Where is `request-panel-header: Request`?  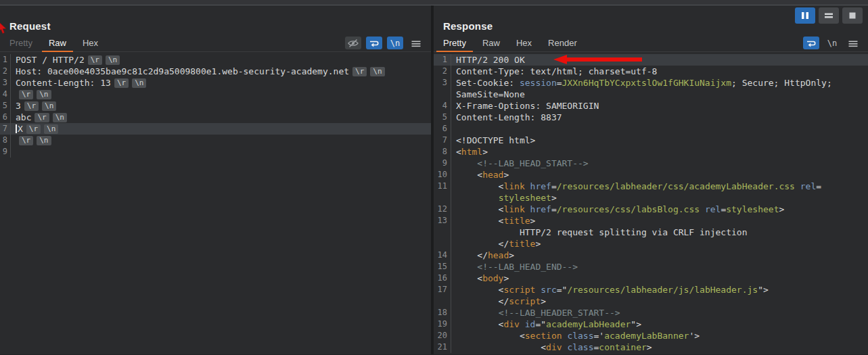 request-panel-header: Request is located at coordinates (215, 20).